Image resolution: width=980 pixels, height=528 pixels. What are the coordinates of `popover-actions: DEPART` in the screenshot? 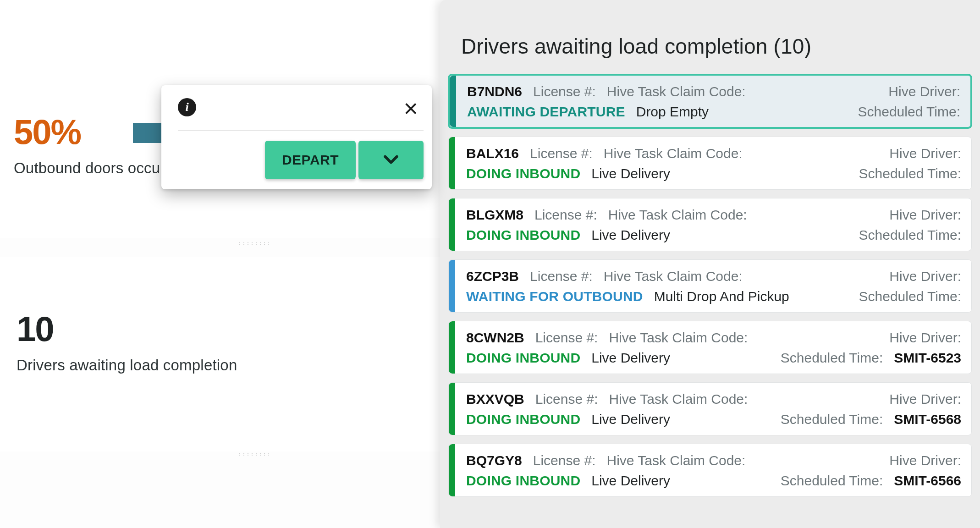 It's located at (301, 160).